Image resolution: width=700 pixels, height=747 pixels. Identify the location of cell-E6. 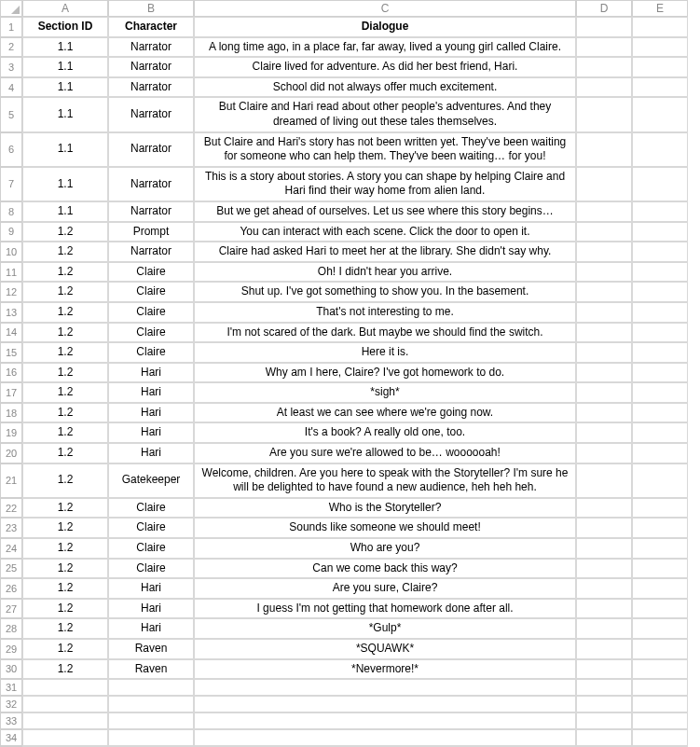
(660, 149).